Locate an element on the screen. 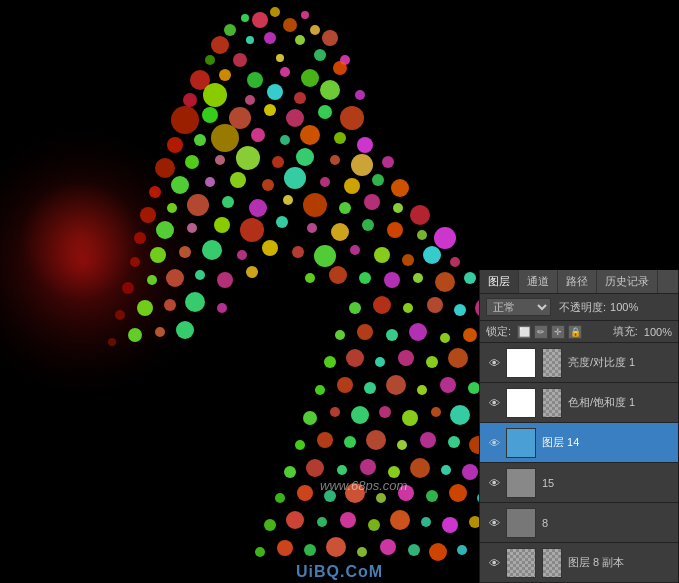 The height and width of the screenshot is (583, 679). tab-history: 历史记录 is located at coordinates (628, 282).